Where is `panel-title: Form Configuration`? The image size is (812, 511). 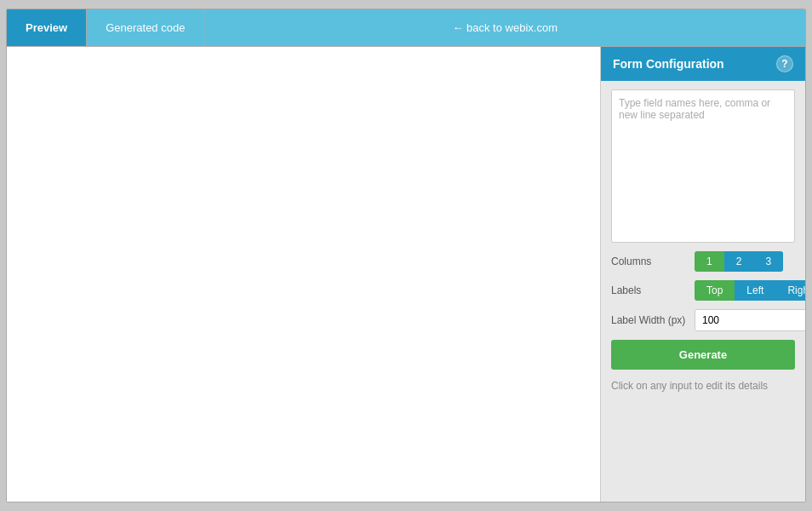 panel-title: Form Configuration is located at coordinates (669, 64).